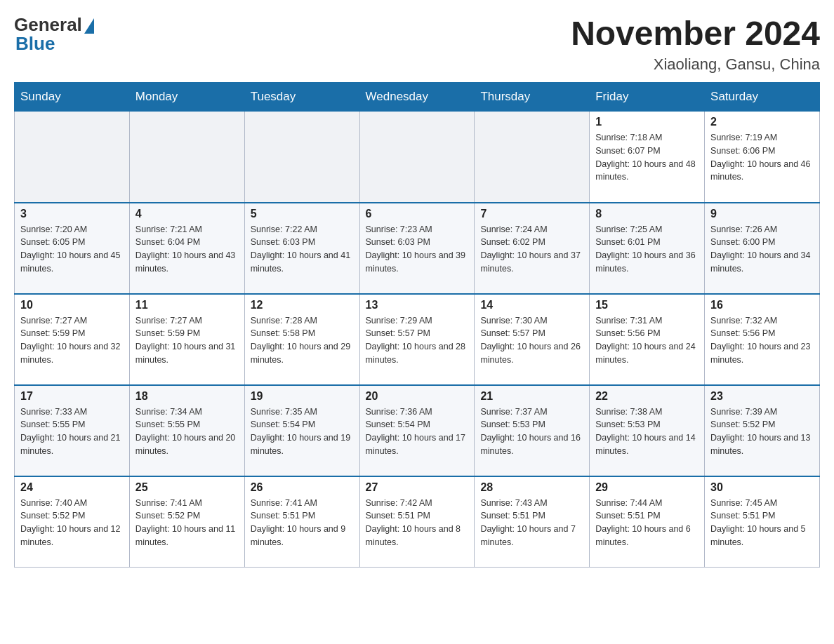  I want to click on day-info: Sunrise: 7:34 AM Sunset: 5:55 PM Dayligh…, so click(187, 432).